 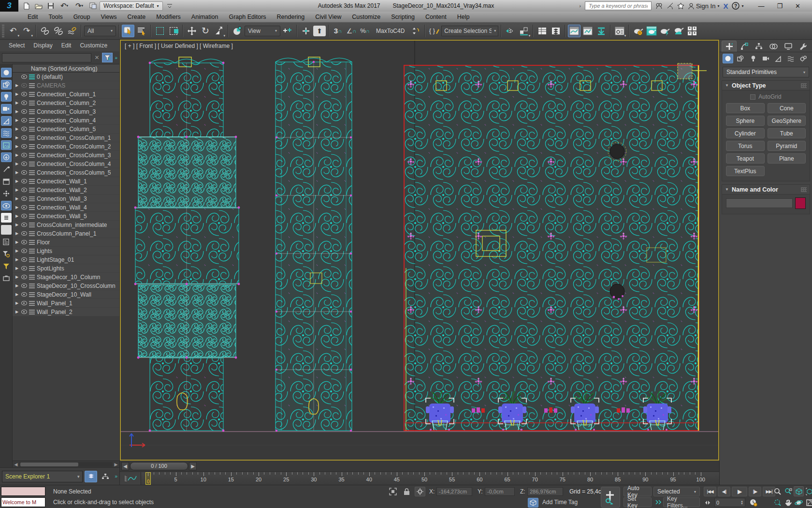 I want to click on rollout-grip-icon, so click(x=804, y=86).